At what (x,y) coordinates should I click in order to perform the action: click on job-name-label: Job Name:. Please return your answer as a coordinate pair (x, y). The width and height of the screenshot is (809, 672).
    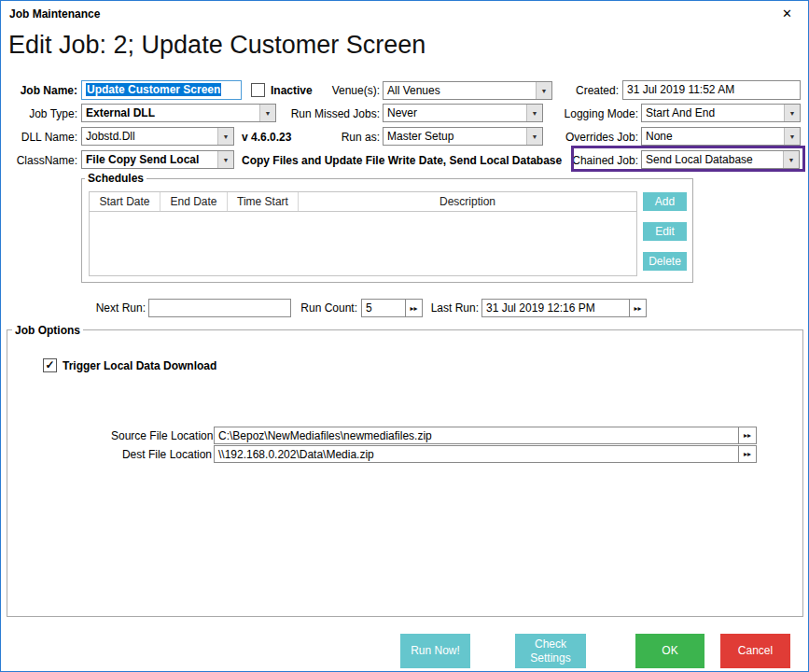
    Looking at the image, I should click on (40, 91).